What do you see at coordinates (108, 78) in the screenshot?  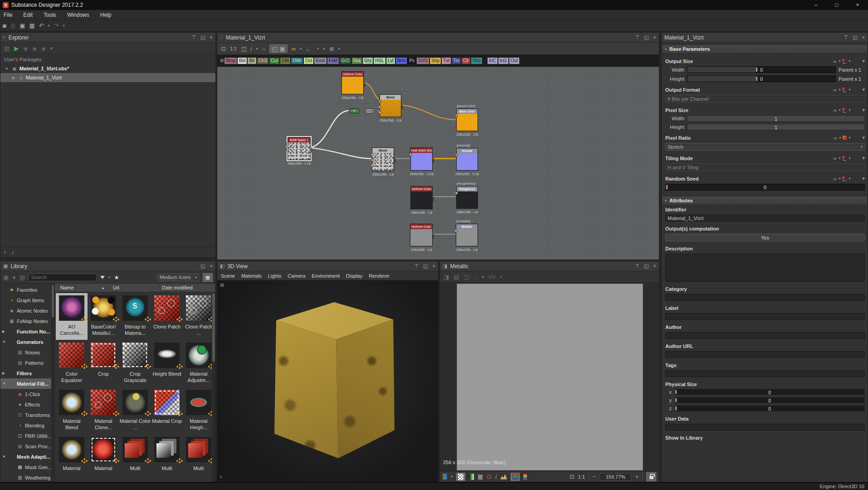 I see `graph-row-selected: ▶ ◈ Material_1_Vizrt` at bounding box center [108, 78].